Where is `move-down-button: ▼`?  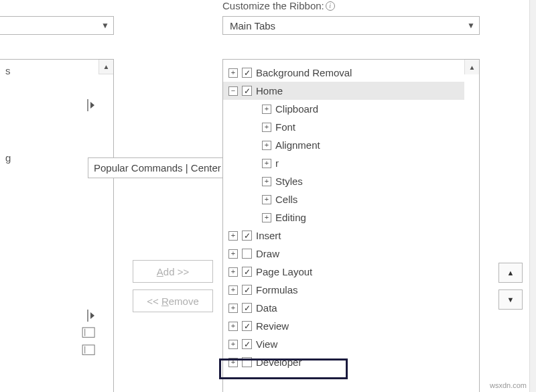 move-down-button: ▼ is located at coordinates (511, 300).